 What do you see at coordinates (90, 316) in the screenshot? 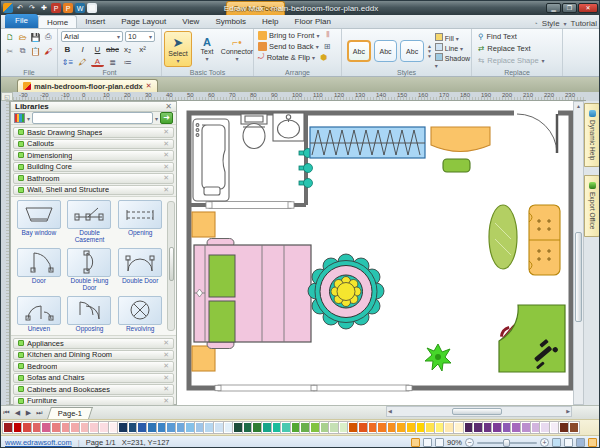
I see `stencil-opposing: Opposing` at bounding box center [90, 316].